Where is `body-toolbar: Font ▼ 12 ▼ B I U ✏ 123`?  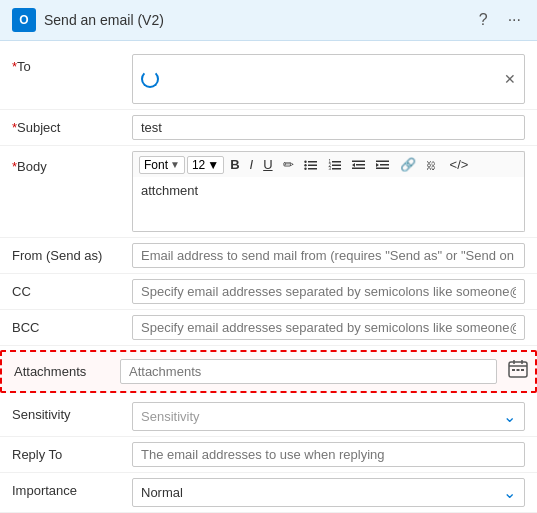
body-toolbar: Font ▼ 12 ▼ B I U ✏ 123 is located at coordinates (328, 164).